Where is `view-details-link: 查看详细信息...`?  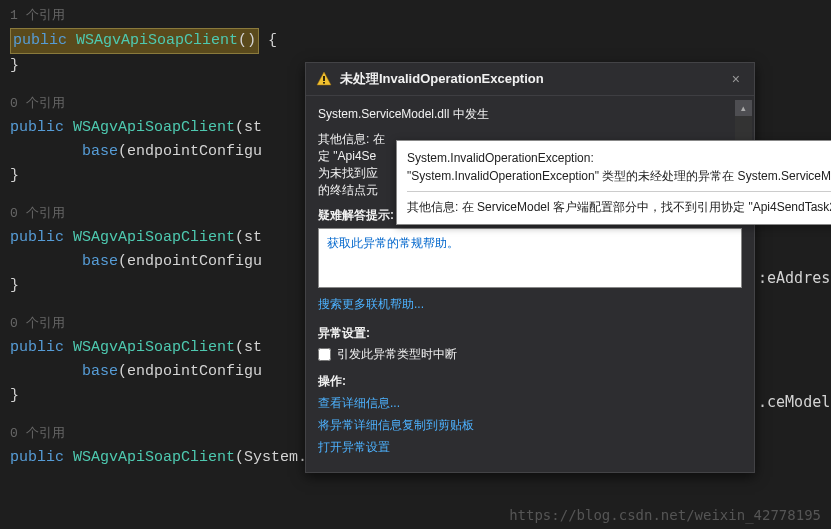 view-details-link: 查看详细信息... is located at coordinates (530, 404).